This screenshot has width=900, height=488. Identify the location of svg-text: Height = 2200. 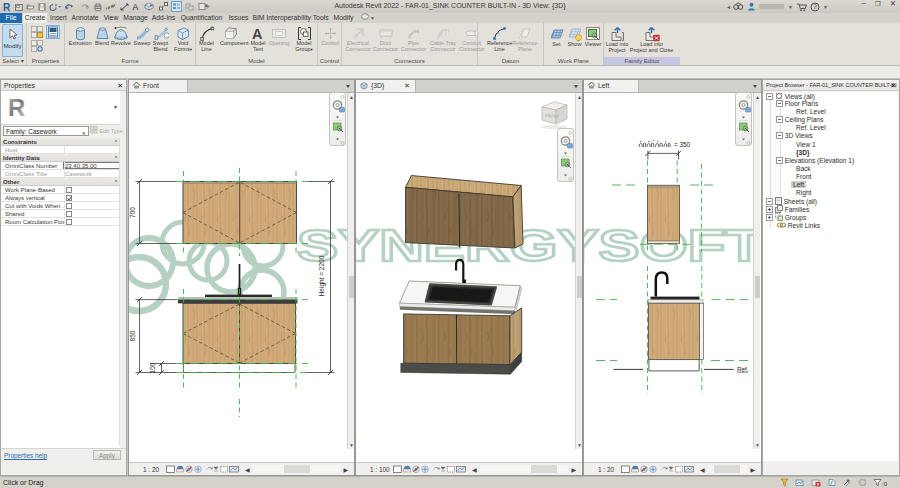
(322, 276).